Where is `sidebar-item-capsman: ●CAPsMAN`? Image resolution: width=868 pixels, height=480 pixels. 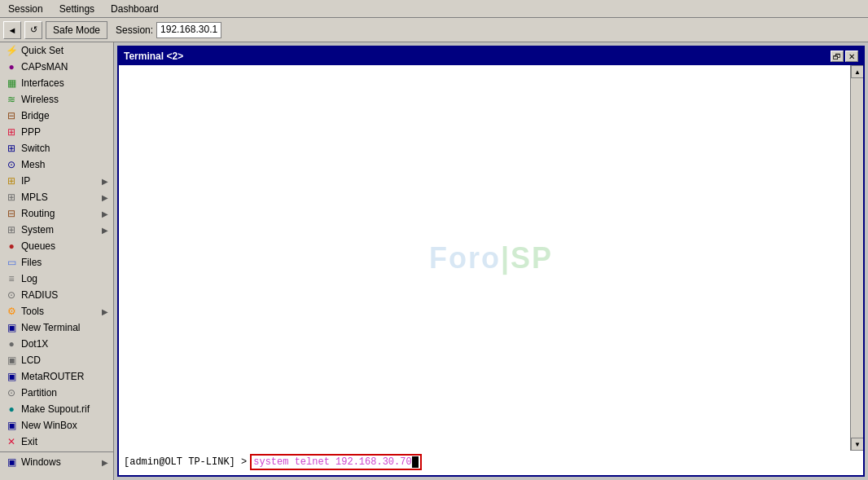
sidebar-item-capsman: ●CAPsMAN is located at coordinates (57, 67).